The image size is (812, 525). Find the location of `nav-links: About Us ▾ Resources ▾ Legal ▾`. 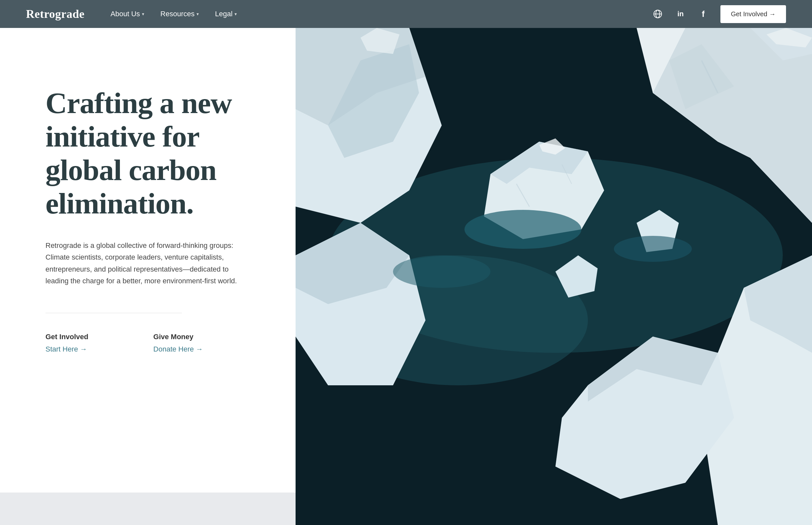

nav-links: About Us ▾ Resources ▾ Legal ▾ is located at coordinates (381, 14).